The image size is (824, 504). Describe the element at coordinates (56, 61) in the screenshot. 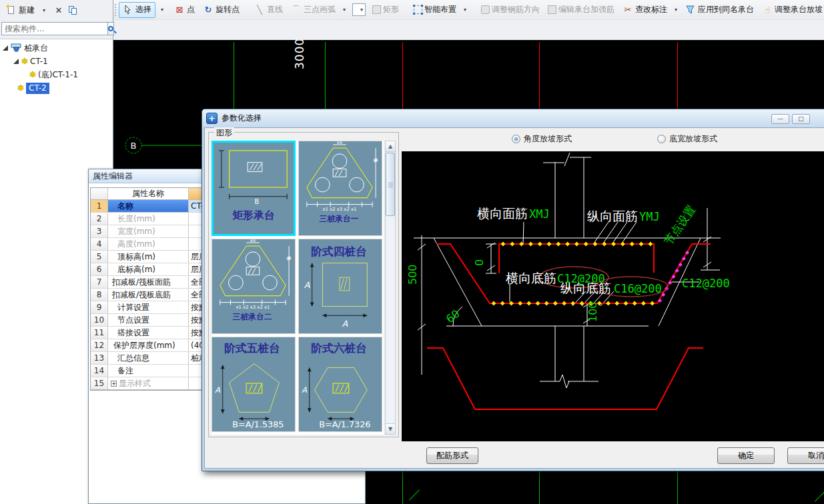

I see `tree-node-ct1: ✱ CT-1` at that location.